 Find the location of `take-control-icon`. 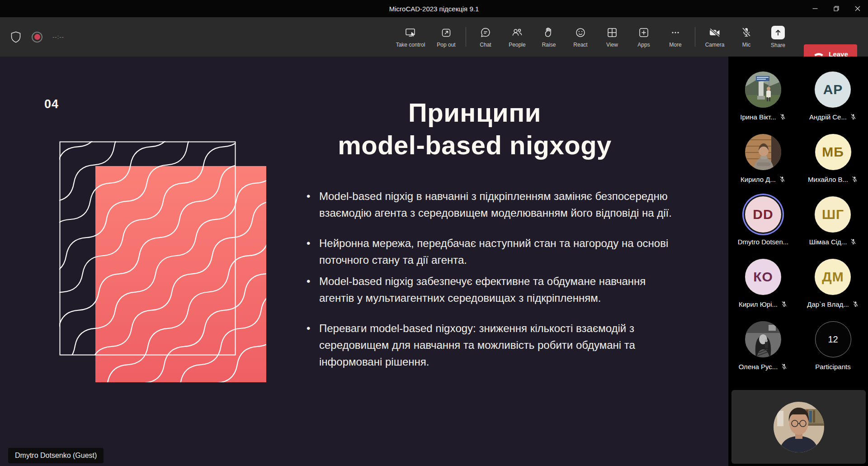

take-control-icon is located at coordinates (410, 33).